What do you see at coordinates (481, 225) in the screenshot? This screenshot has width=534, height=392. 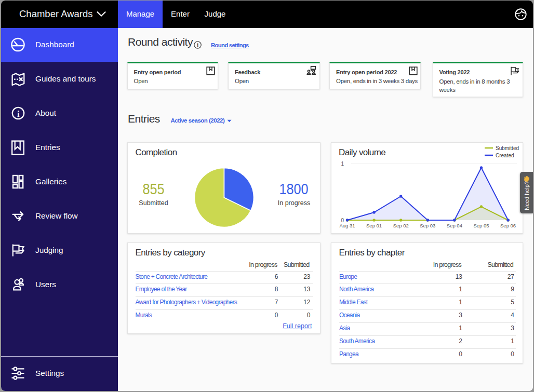 I see `svg-text: Sep 05` at bounding box center [481, 225].